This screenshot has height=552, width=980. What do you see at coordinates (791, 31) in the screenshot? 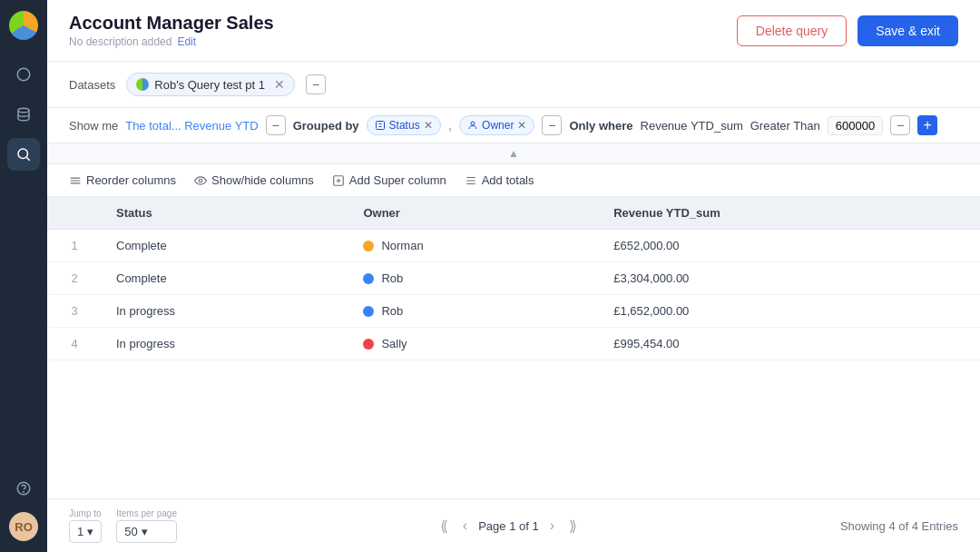
I see `delete-query-button: Delete query` at bounding box center [791, 31].